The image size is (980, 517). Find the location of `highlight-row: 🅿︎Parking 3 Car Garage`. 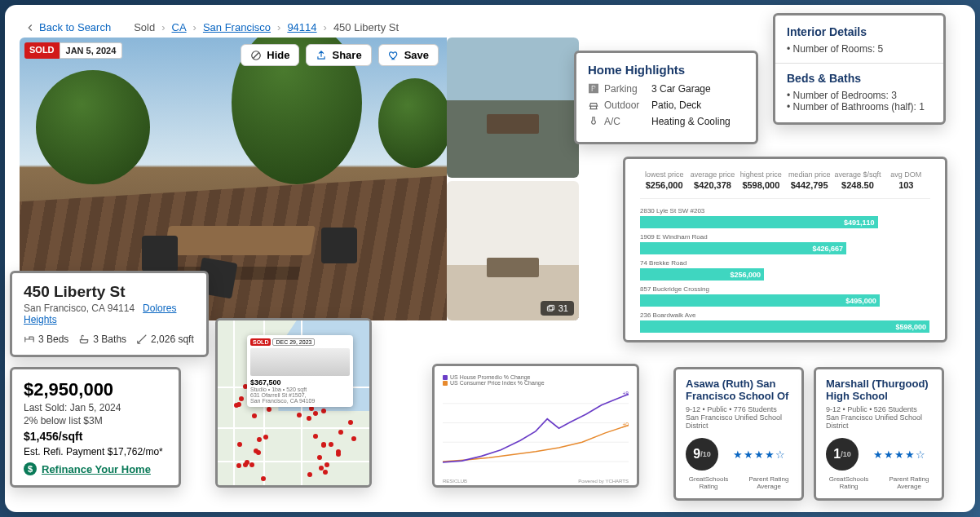

highlight-row: 🅿︎Parking 3 Car Garage is located at coordinates (666, 89).